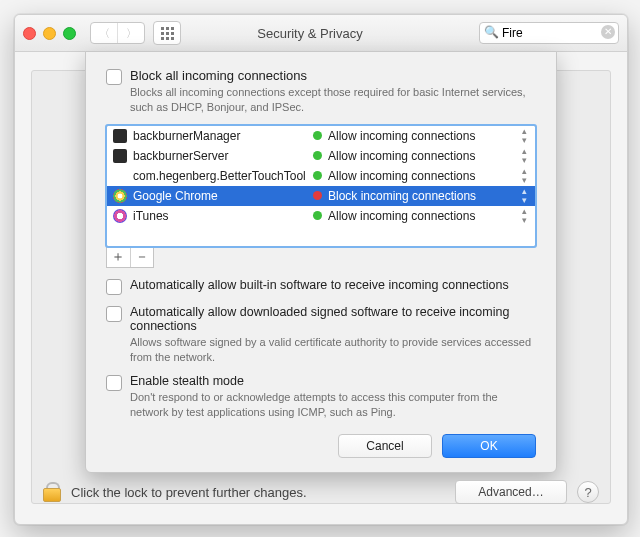  Describe the element at coordinates (333, 405) in the screenshot. I see `stealth-desc: Don't respond to or acknowledge attempts…` at that location.